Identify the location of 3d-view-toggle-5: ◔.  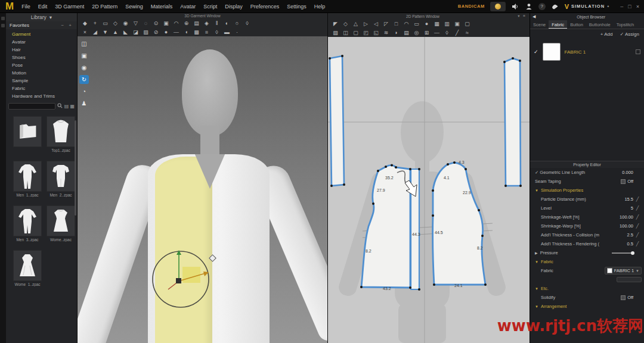
(84, 92).